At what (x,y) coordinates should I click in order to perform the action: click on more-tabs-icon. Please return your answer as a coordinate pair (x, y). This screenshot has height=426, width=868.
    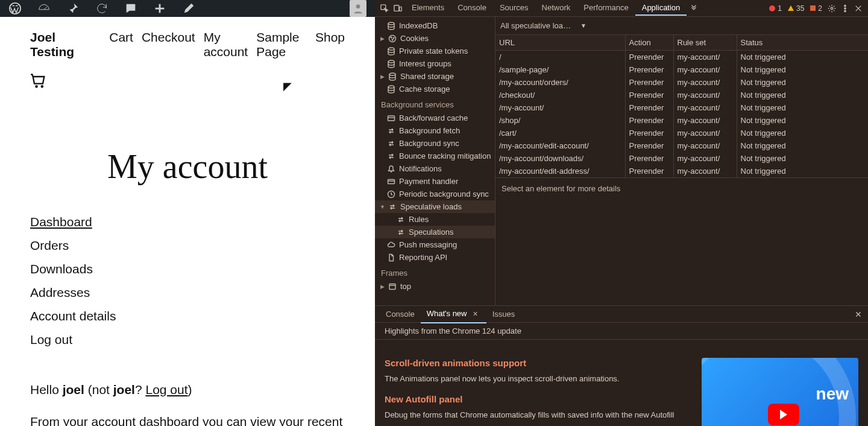
    Looking at the image, I should click on (694, 8).